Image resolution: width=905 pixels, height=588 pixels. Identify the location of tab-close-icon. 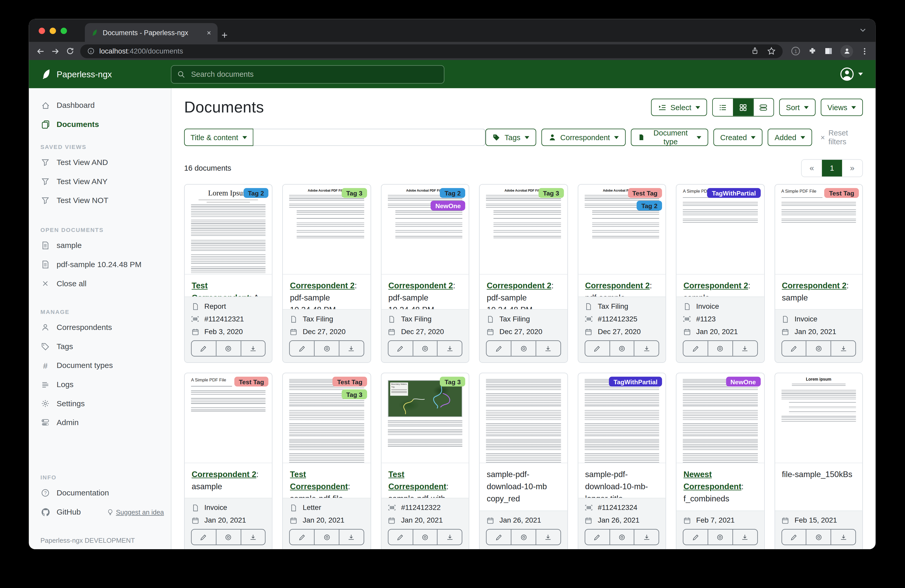
(209, 33).